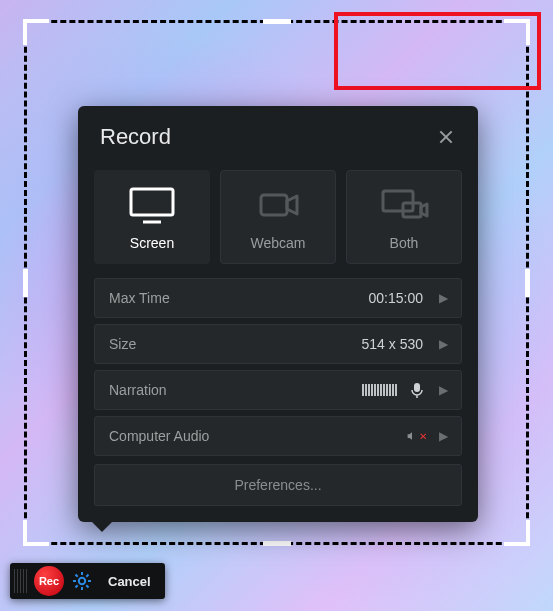 Image resolution: width=553 pixels, height=611 pixels. What do you see at coordinates (239, 298) in the screenshot?
I see `maxtime-label: Max Time` at bounding box center [239, 298].